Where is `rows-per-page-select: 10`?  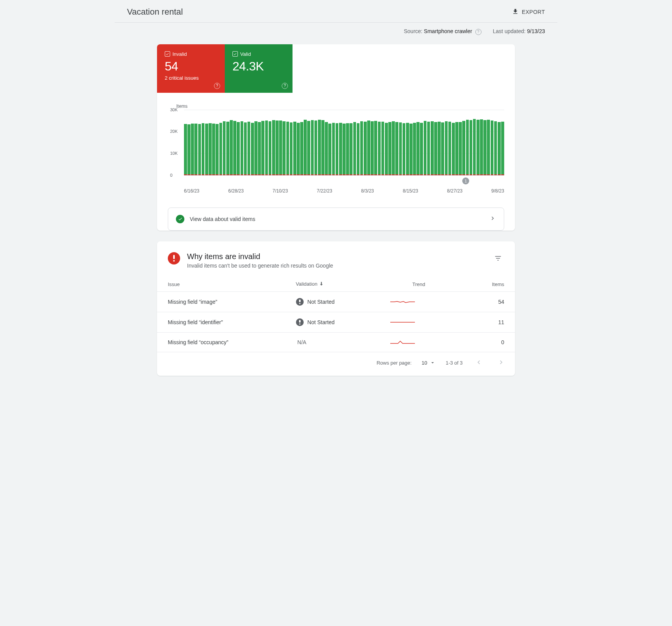
rows-per-page-select: 10 is located at coordinates (428, 363).